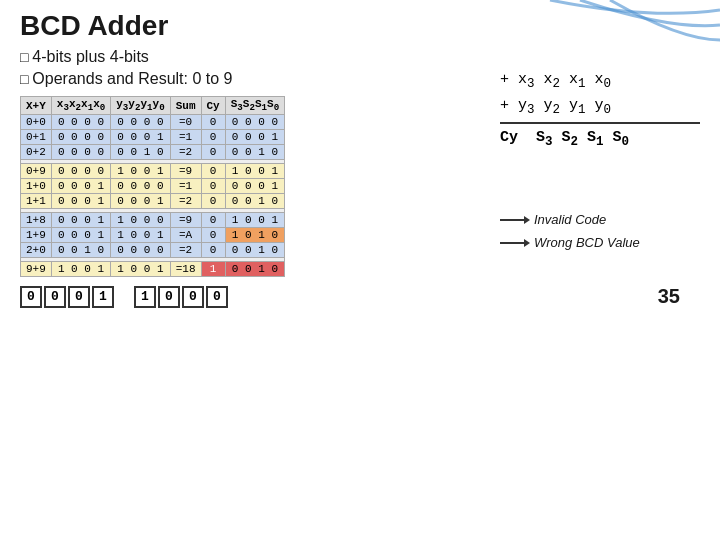 The image size is (720, 540). I want to click on table-row: 0+20 0 0 00 0 1 0=200 0 1 0, so click(153, 152).